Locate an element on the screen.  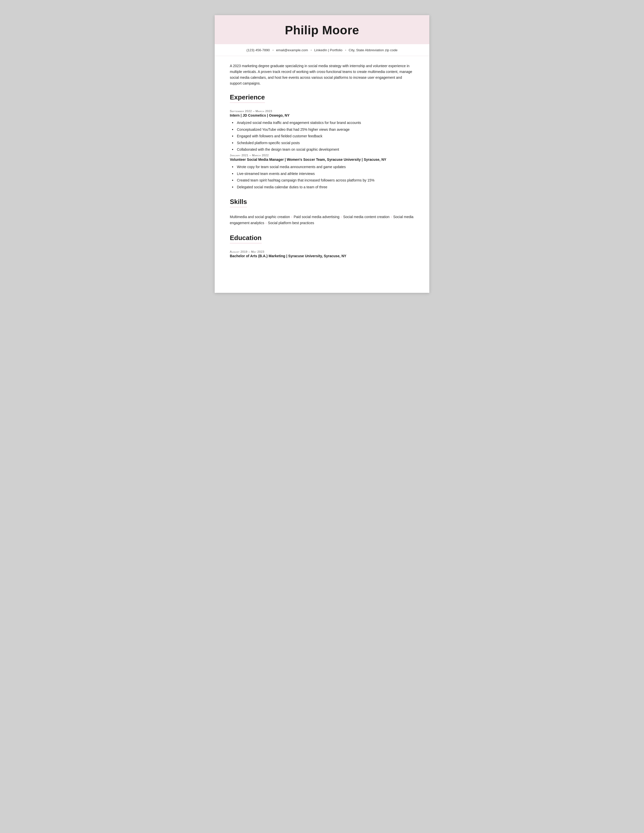
list-item: Wrote copy for team social media announc… is located at coordinates (323, 167).